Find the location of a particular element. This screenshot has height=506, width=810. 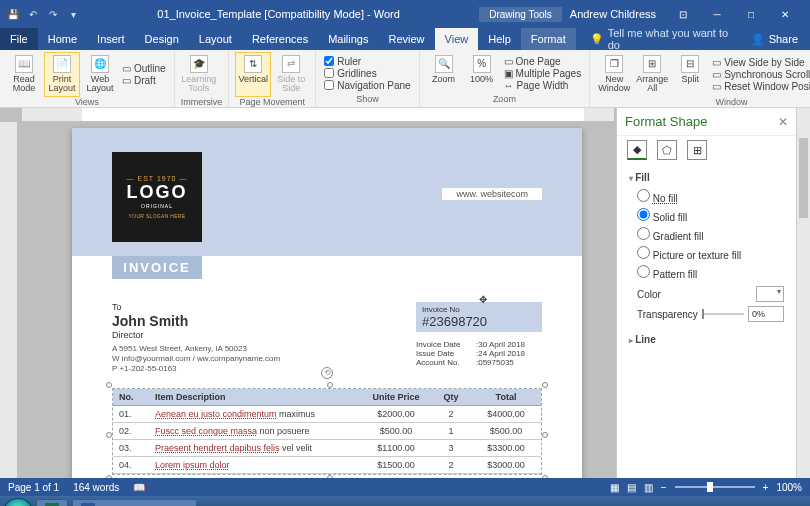

zoom-button: 🔍Zoom is located at coordinates (444, 73).